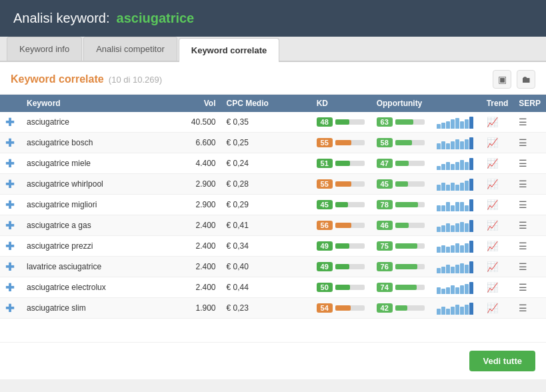  What do you see at coordinates (265, 103) in the screenshot?
I see `col-cpc: CPC Medio` at bounding box center [265, 103].